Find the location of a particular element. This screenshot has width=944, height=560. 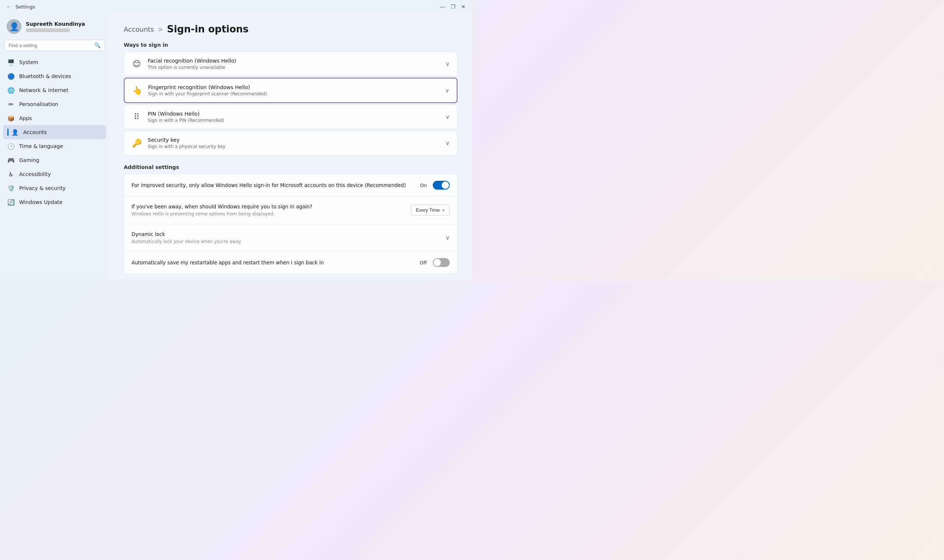

additional-row-dynamic-lock: Dynamic lockAutomatically lock your devi… is located at coordinates (291, 238).